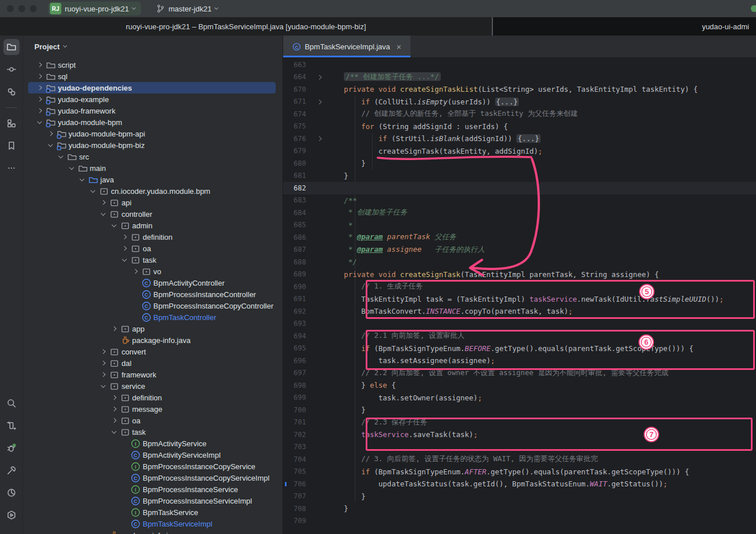 This screenshot has height=534, width=756. What do you see at coordinates (519, 287) in the screenshot?
I see `code-line-690: 690 // 1. 生成子任务` at bounding box center [519, 287].